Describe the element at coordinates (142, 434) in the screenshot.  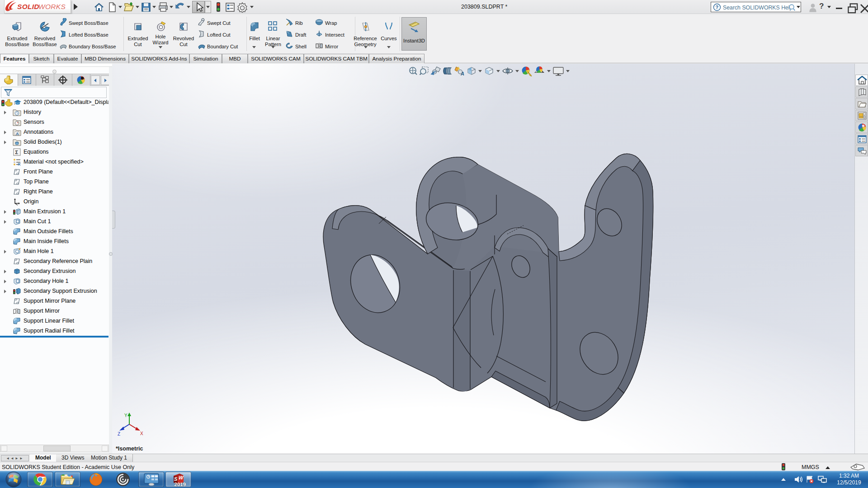
I see `svg-text: X` at that location.